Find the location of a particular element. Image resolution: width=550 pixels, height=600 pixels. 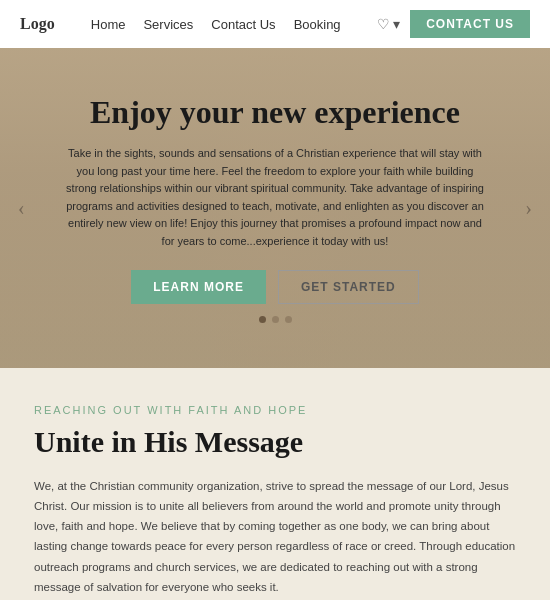

hero-arrow-left: ‹ is located at coordinates (22, 208).